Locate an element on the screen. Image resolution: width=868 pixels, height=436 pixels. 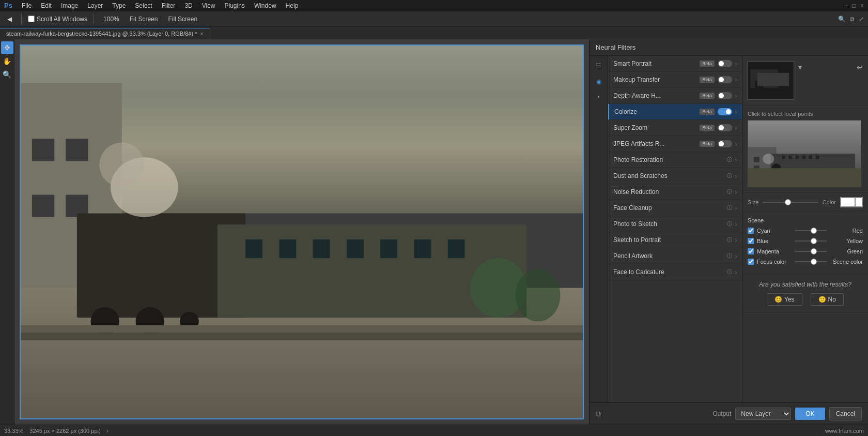
hand-tool: ✋ is located at coordinates (7, 61).